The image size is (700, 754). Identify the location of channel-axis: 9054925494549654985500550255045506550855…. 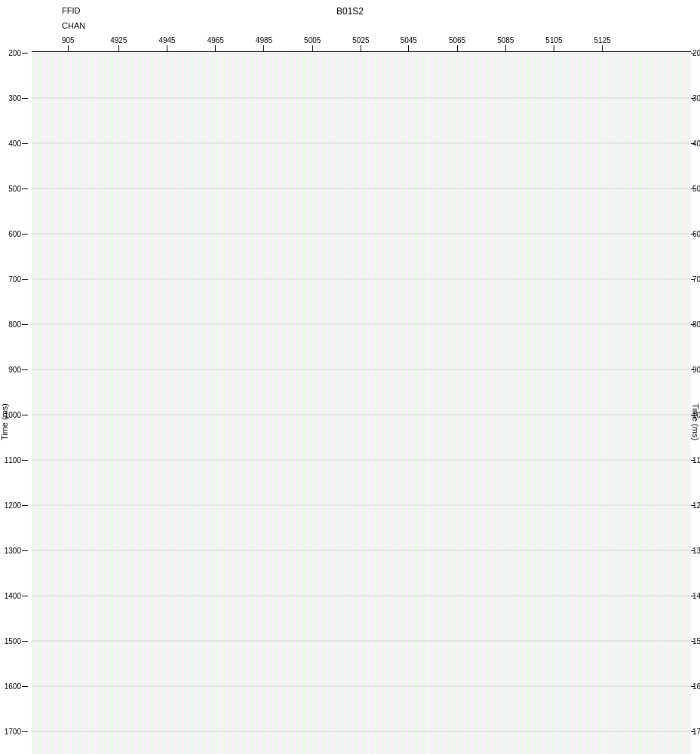
(376, 44).